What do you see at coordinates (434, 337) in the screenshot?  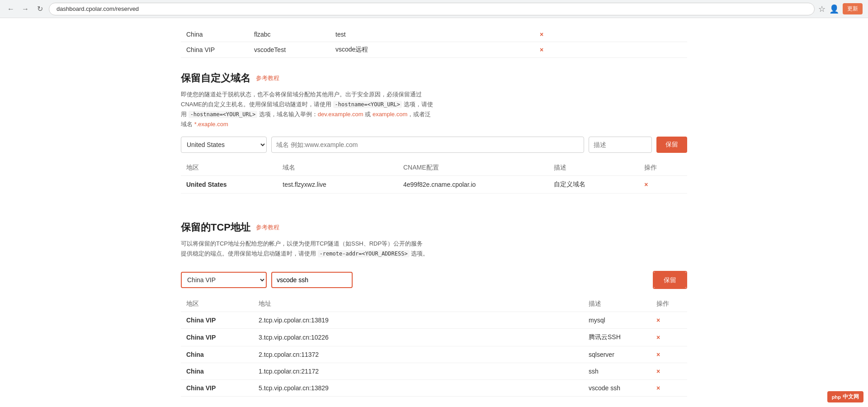 I see `table-row: China VIP 3.tcp.vip.cpolar.cn:10226 腾讯云S…` at bounding box center [434, 337].